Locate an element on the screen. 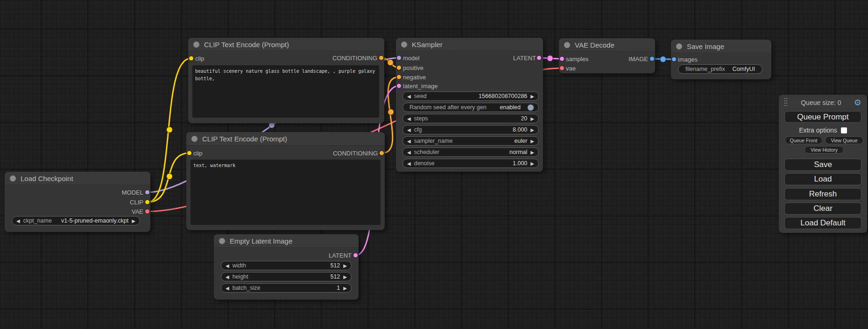 This screenshot has height=329, width=868. load-default-button: Load Default is located at coordinates (823, 223).